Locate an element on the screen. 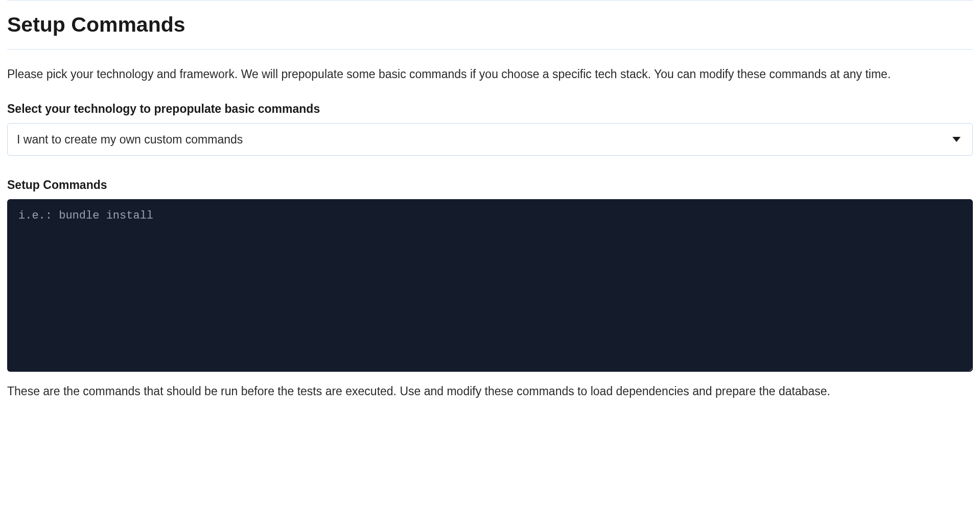 The width and height of the screenshot is (980, 528). page-description: Please pick your technology and framewor… is located at coordinates (490, 75).